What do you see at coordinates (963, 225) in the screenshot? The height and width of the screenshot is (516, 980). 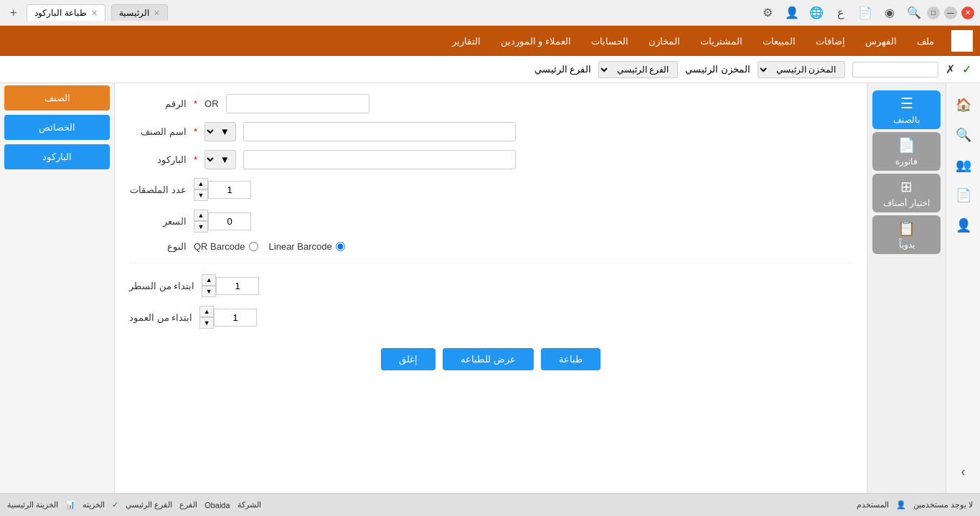 I see `sidebar-user-icon: 👤` at bounding box center [963, 225].